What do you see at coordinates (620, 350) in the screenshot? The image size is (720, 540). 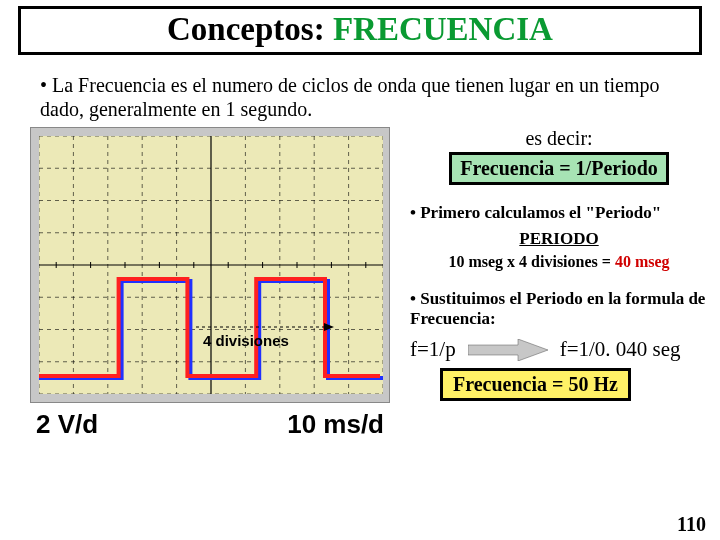 I see `f-numeric: f=1/0. 040 seg` at bounding box center [620, 350].